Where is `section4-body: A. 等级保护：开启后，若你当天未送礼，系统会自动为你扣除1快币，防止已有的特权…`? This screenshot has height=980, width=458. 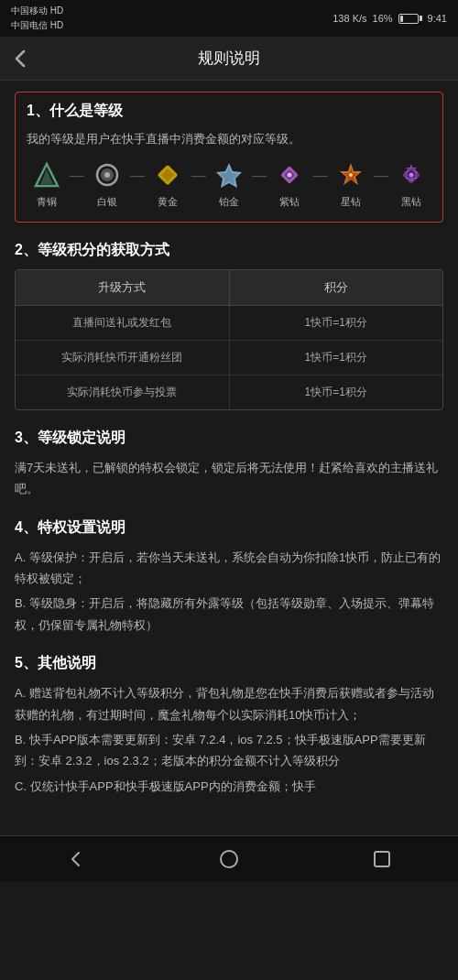 section4-body: A. 等级保护：开启后，若你当天未送礼，系统会自动为你扣除1快币，防止已有的特权… is located at coordinates (229, 592).